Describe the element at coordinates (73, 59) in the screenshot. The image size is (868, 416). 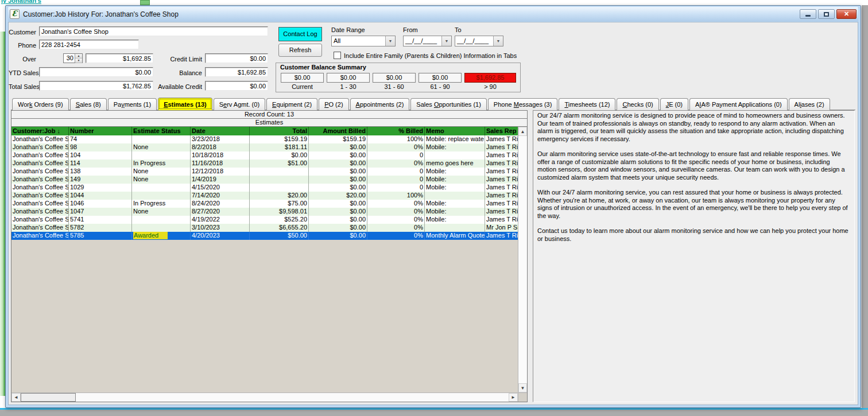
I see `over-days-stepper: 30 ▲ ▼` at that location.